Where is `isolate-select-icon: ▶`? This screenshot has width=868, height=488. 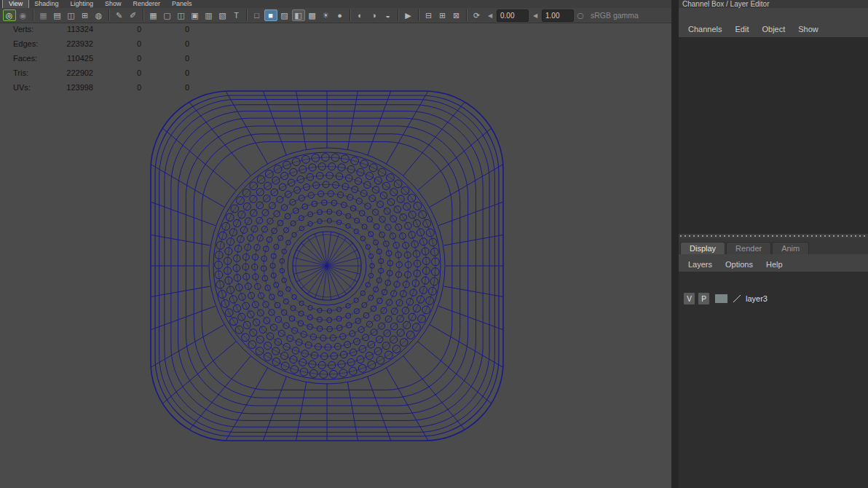
isolate-select-icon: ▶ is located at coordinates (409, 15).